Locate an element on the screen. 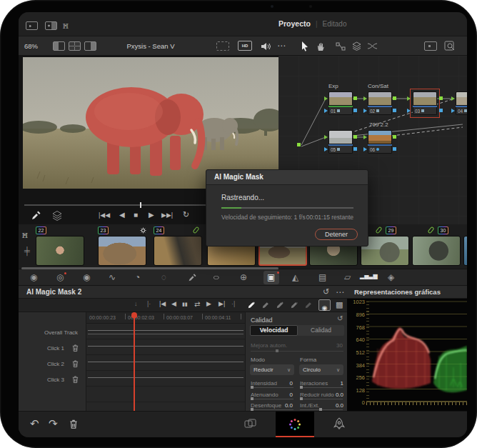 This screenshot has width=477, height=448. timeline-ruler: 00:00:00:23 00:00:02:03 00:00:03:07 00:0… is located at coordinates (166, 318).